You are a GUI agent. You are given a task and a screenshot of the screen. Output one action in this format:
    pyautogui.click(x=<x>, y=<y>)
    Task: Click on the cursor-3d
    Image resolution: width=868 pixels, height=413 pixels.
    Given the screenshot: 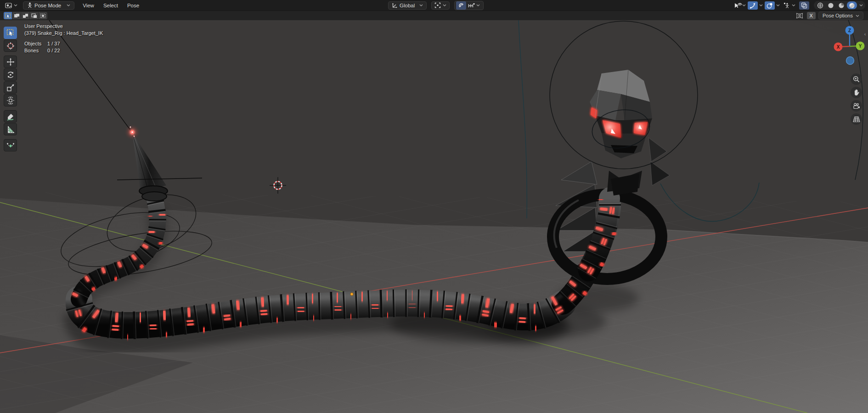 What is the action you would take?
    pyautogui.click(x=278, y=185)
    